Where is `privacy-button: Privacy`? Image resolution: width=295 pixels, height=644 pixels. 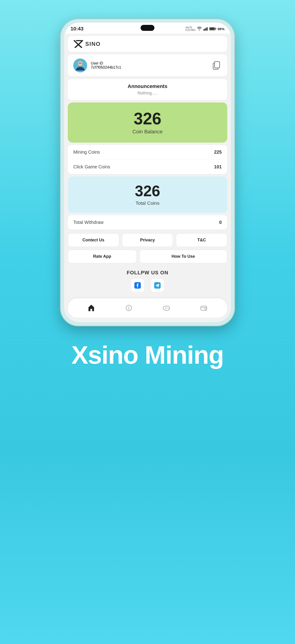 privacy-button: Privacy is located at coordinates (148, 240).